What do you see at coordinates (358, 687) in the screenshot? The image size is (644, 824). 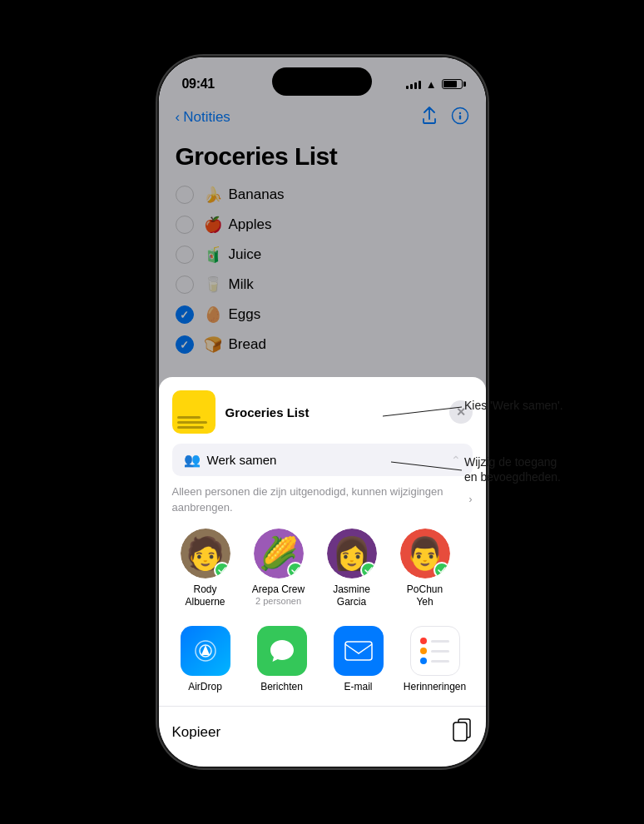 I see `email-label: E-mail` at bounding box center [358, 687].